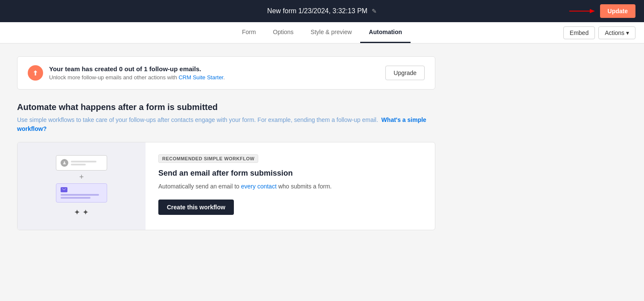  What do you see at coordinates (81, 212) in the screenshot?
I see `wf-sparkles-icon: ✦ ✦` at bounding box center [81, 212].